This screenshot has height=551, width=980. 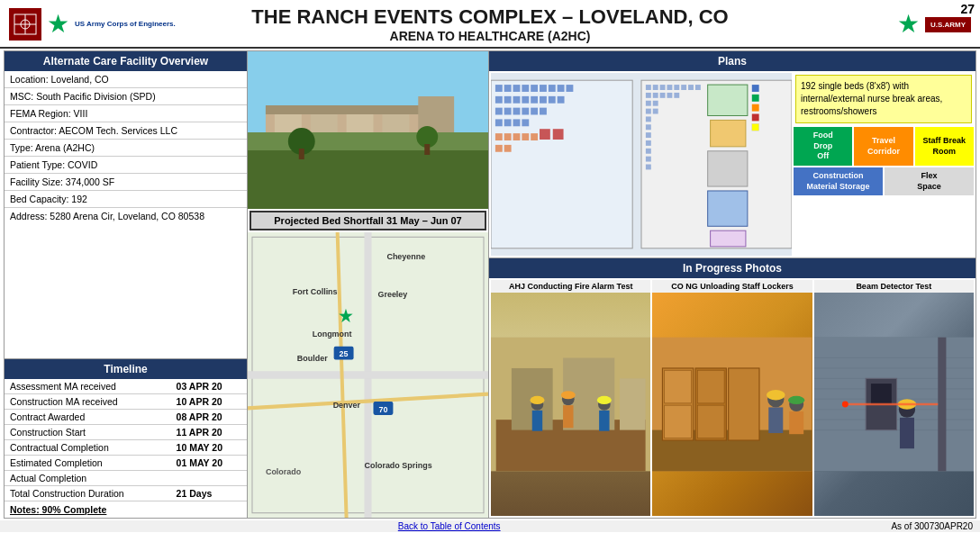 What do you see at coordinates (92, 24) in the screenshot?
I see `logos-left: ★ US Army Corps of Engineers.` at bounding box center [92, 24].